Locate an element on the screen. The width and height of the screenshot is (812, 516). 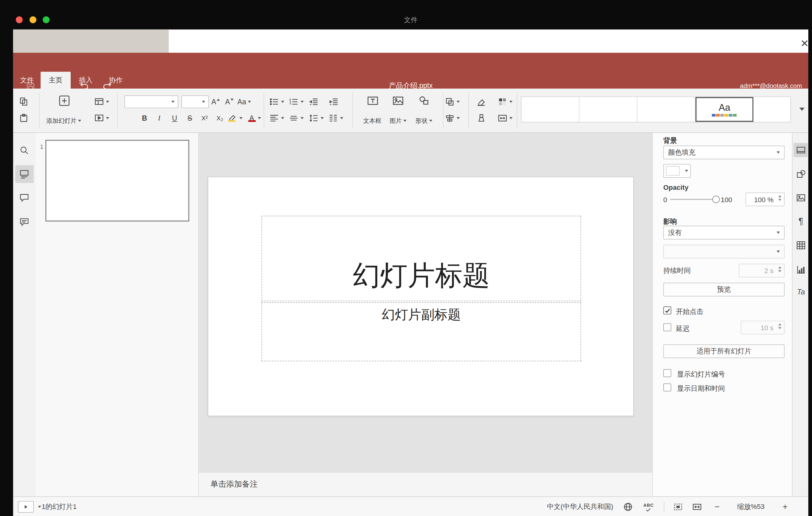
tab-home: 主页 is located at coordinates (56, 80).